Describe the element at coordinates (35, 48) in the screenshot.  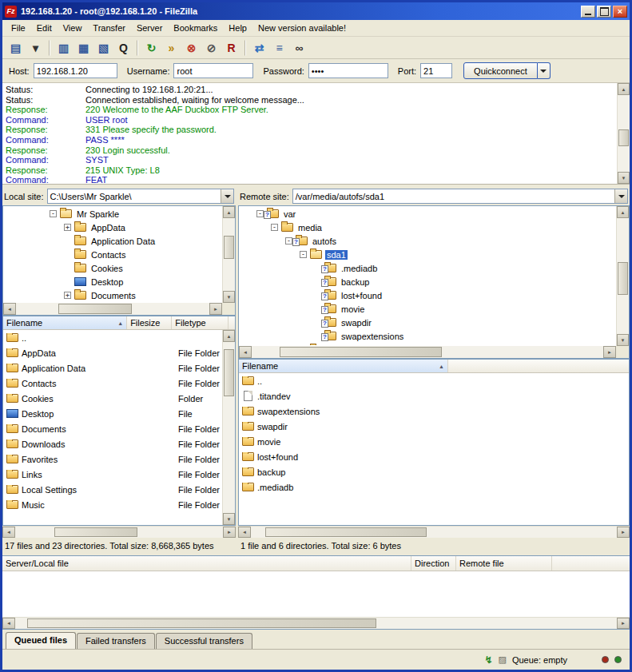
I see `site-manager-dropdown: ▾` at that location.